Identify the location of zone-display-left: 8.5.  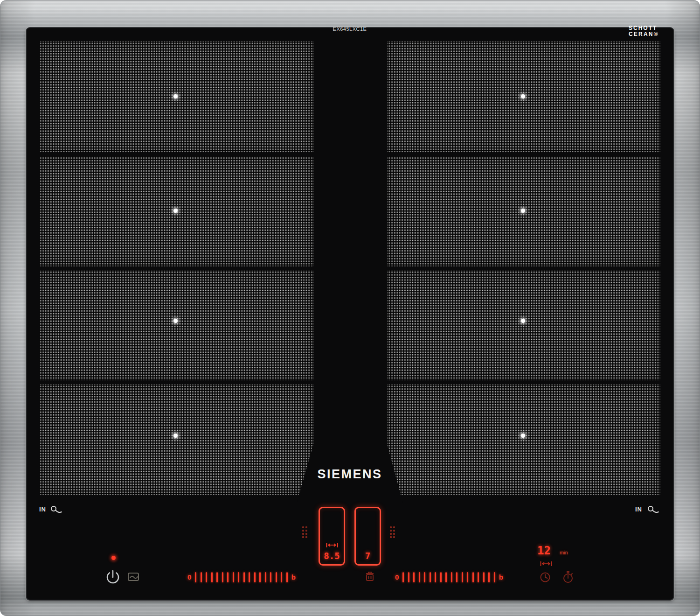
(332, 536).